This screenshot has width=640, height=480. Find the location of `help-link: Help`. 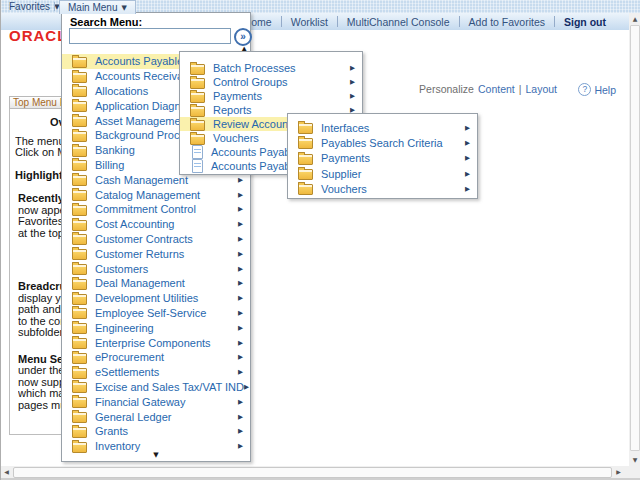

help-link: Help is located at coordinates (597, 90).